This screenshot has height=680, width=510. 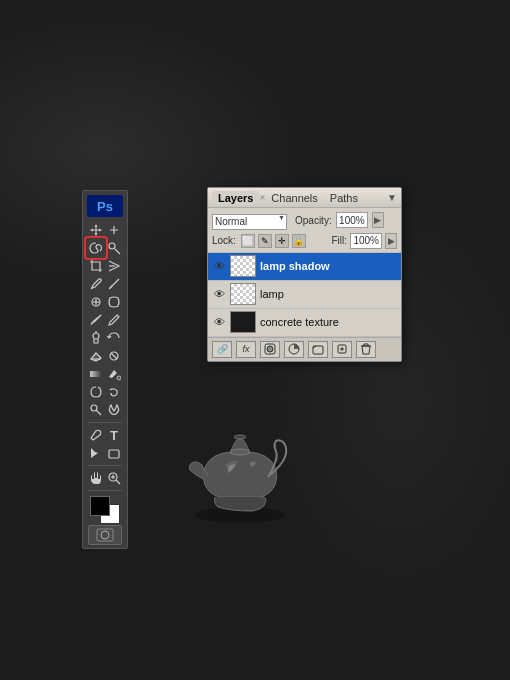 What do you see at coordinates (250, 222) in the screenshot?
I see `blend-mode-select: Normal Dissolve Multiply` at bounding box center [250, 222].